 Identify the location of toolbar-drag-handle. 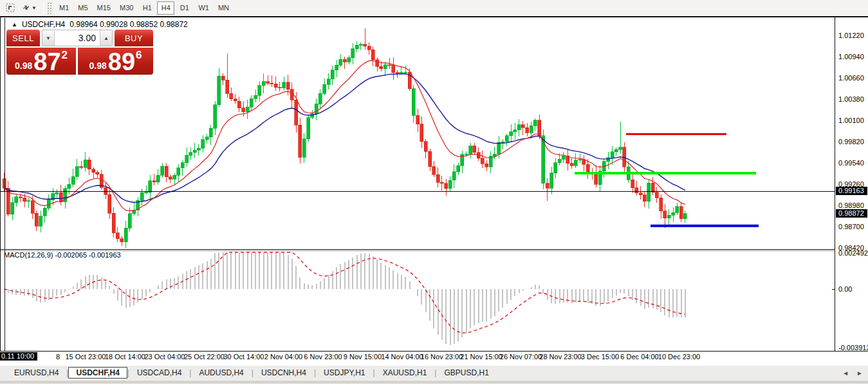
(49, 8).